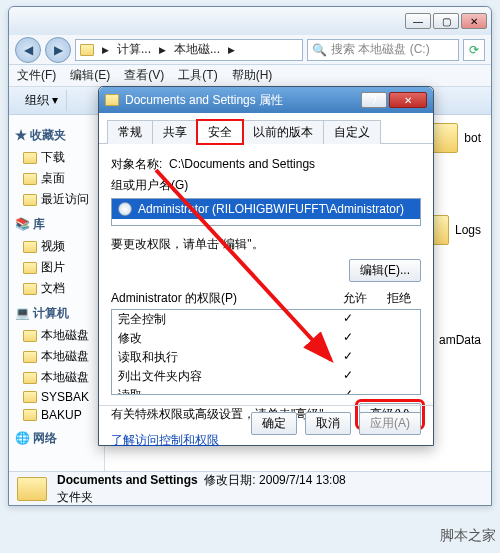 This screenshot has height=553, width=500. What do you see at coordinates (56, 438) in the screenshot?
I see `network-header: 🌐 网络` at bounding box center [56, 438].